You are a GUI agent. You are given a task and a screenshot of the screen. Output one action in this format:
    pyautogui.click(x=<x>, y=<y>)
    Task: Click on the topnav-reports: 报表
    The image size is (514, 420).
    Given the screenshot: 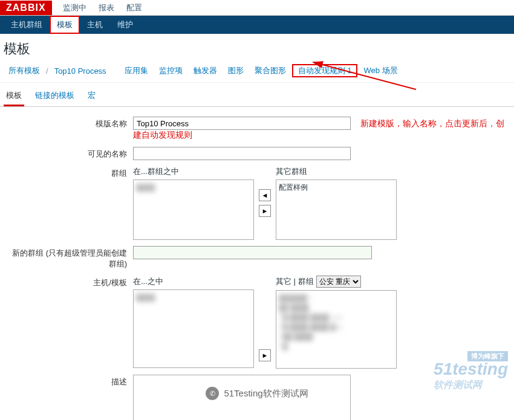 What is the action you would take?
    pyautogui.click(x=106, y=8)
    